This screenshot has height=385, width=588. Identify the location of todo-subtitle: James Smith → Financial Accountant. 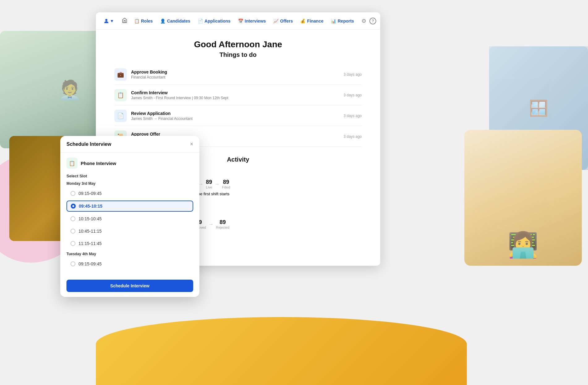
(235, 119).